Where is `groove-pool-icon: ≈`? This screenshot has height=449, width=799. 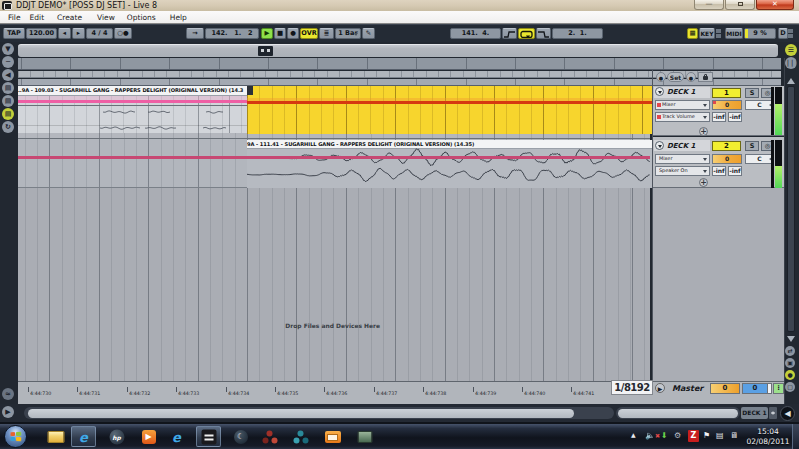 groove-pool-icon: ≈ is located at coordinates (8, 394).